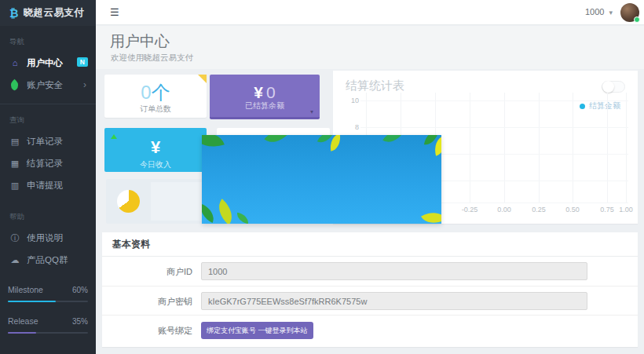 This screenshot has height=354, width=644. I want to click on sidebar-item-order-records: ▤ 订单记录, so click(48, 141).